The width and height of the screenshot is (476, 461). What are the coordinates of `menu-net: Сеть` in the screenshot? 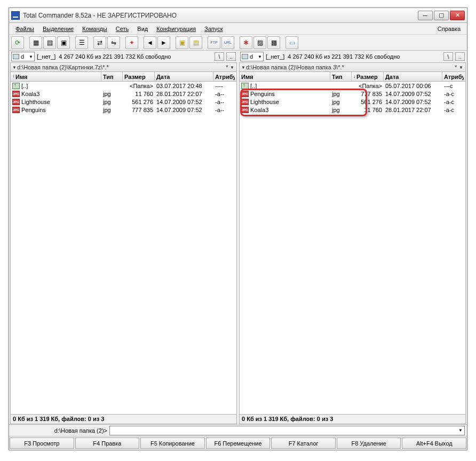 It's located at (122, 29).